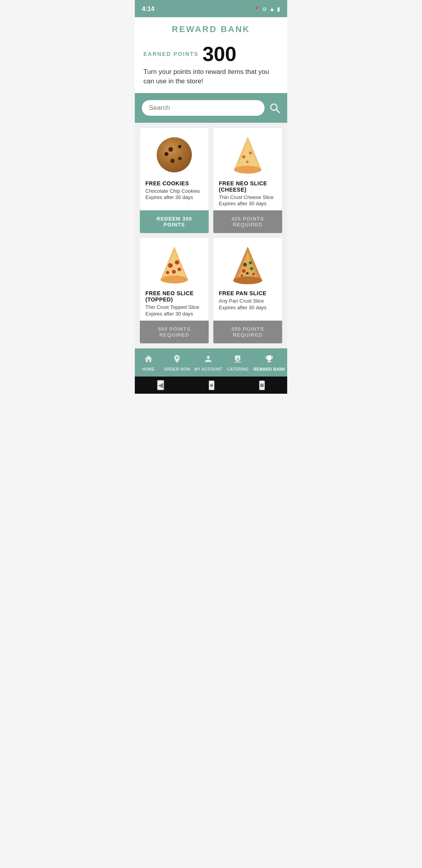 This screenshot has width=422, height=868. I want to click on reward-name: FREE NEO SLICE (TOPPED), so click(174, 296).